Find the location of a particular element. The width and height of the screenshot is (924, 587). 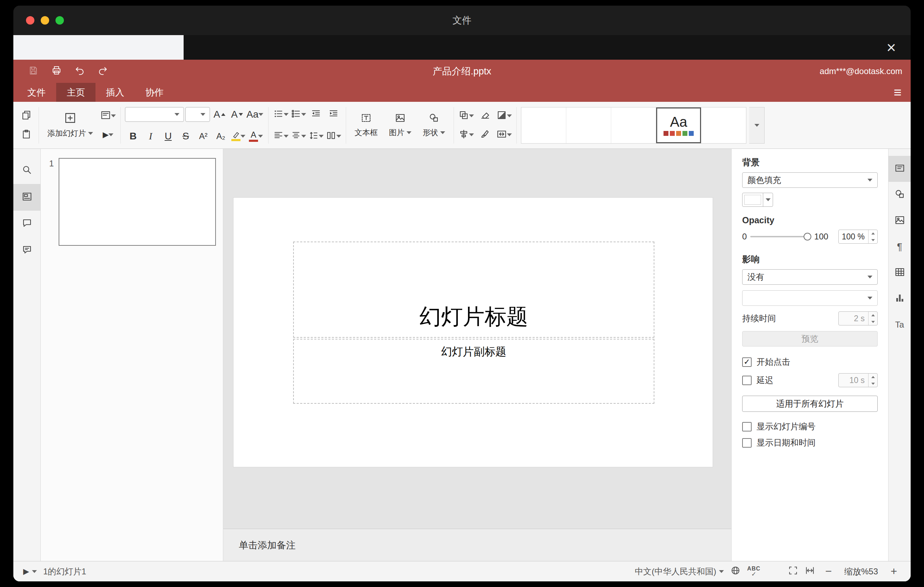

print-button is located at coordinates (56, 71).